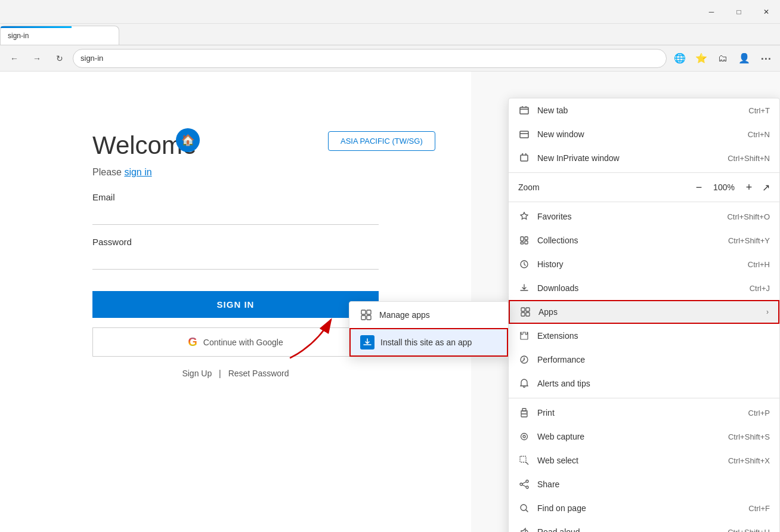 The width and height of the screenshot is (780, 532). I want to click on menu-item-print: Print Ctrl+P, so click(644, 413).